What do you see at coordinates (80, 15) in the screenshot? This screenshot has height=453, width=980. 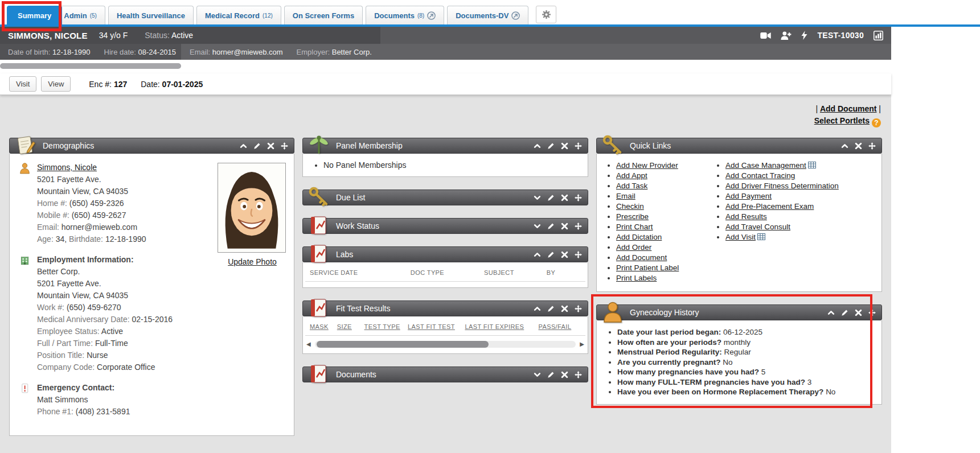 I see `tab-admin: Admin(5)` at bounding box center [80, 15].